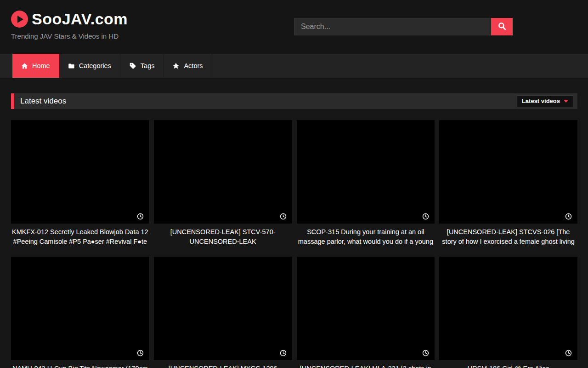 This screenshot has height=368, width=588. I want to click on video-title: NAMU-043 H-Cup Big Tits Newcomer (170cm …, so click(80, 366).